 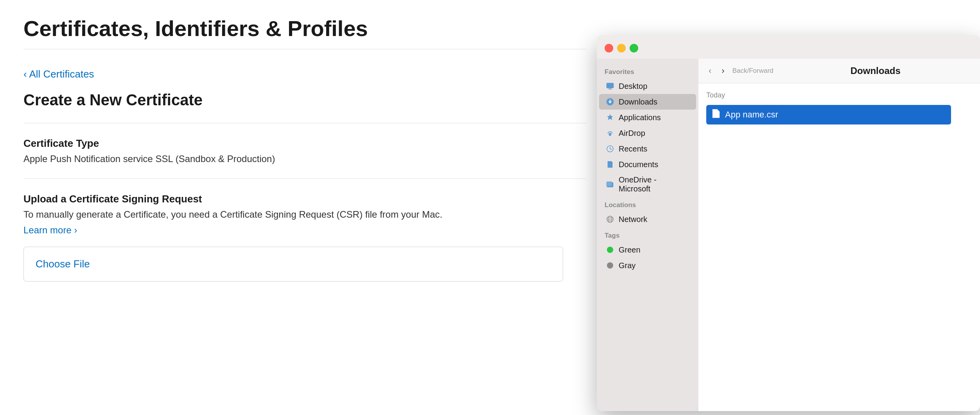 What do you see at coordinates (648, 265) in the screenshot?
I see `sidebar-item-tag-gray: Gray` at bounding box center [648, 265].